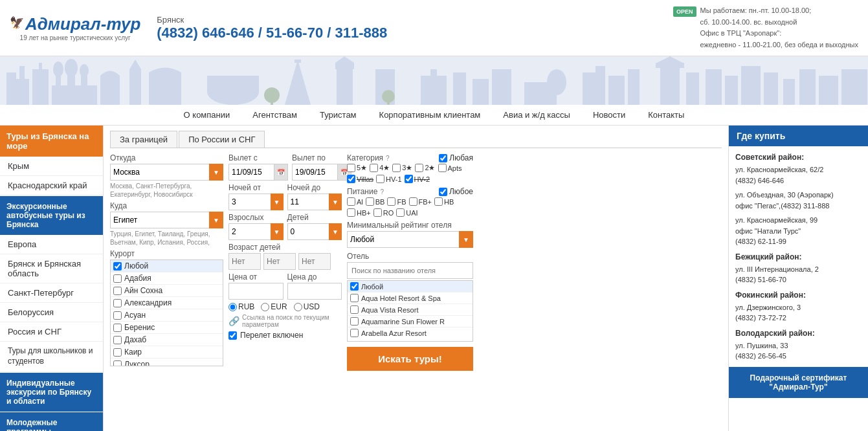 The image size is (868, 431). Describe the element at coordinates (410, 359) in the screenshot. I see `search-button: Искать туры!` at that location.